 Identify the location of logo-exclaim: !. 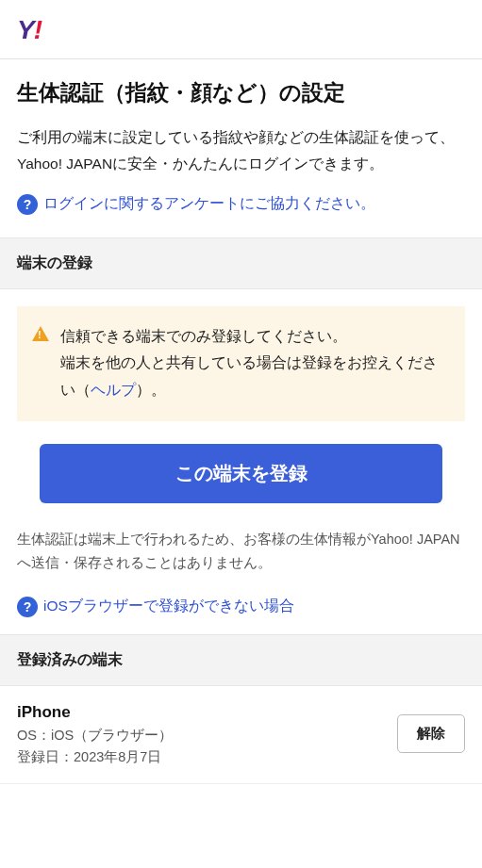
(38, 30).